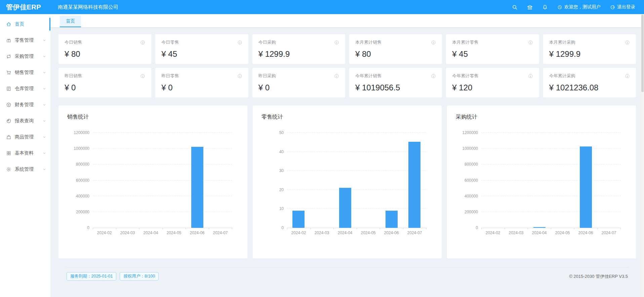 The height and width of the screenshot is (297, 644). I want to click on stat-card-label: 本月累计销售, so click(368, 42).